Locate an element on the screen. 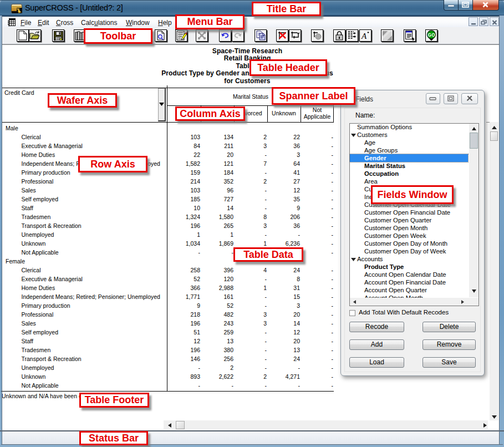  svg-text: A is located at coordinates (364, 35).